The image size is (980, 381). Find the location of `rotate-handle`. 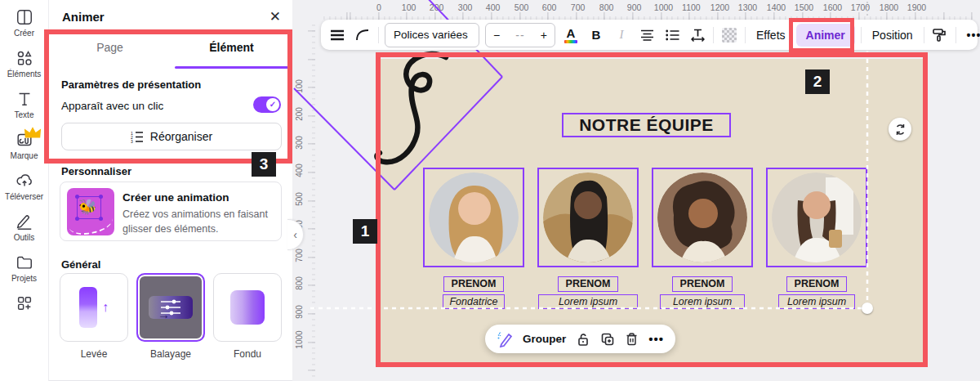

rotate-handle is located at coordinates (900, 129).